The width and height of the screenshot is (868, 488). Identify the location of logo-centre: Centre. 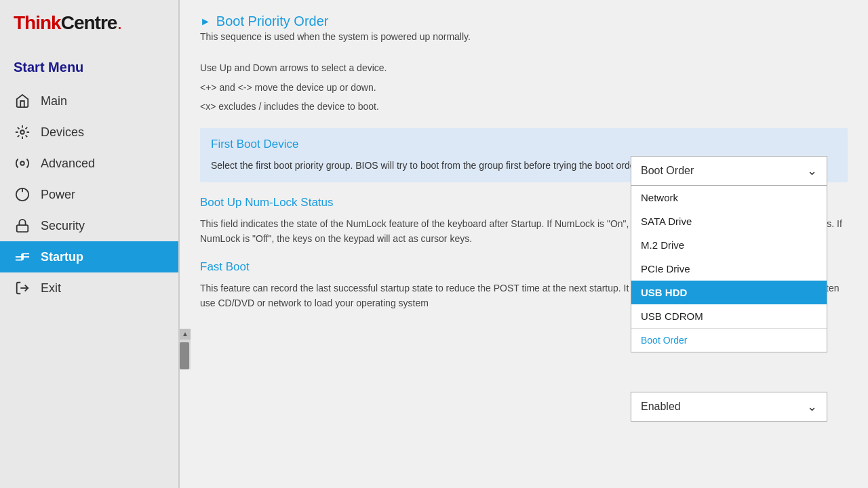
(90, 23).